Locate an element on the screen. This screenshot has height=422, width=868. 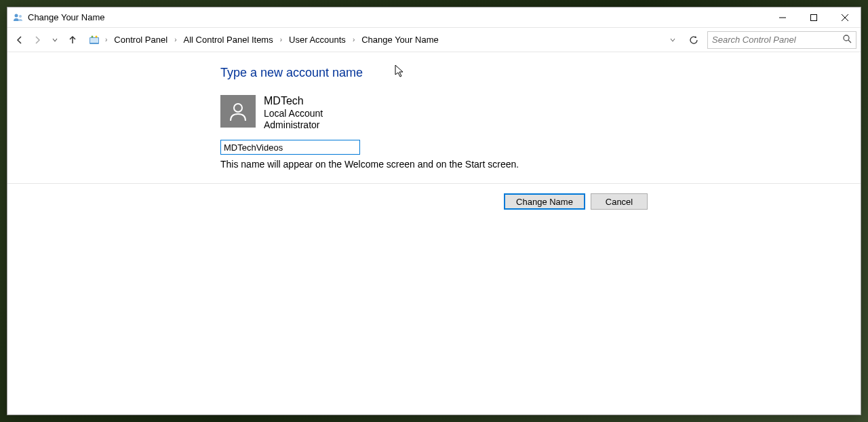
account-summary: MDTech Local Account Administrator is located at coordinates (441, 113).